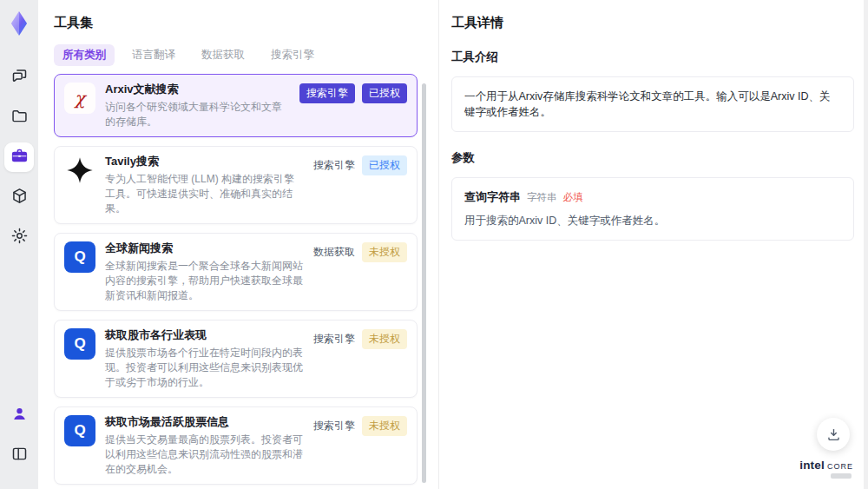 Image resolution: width=868 pixels, height=489 pixels. I want to click on chat-icon, so click(19, 78).